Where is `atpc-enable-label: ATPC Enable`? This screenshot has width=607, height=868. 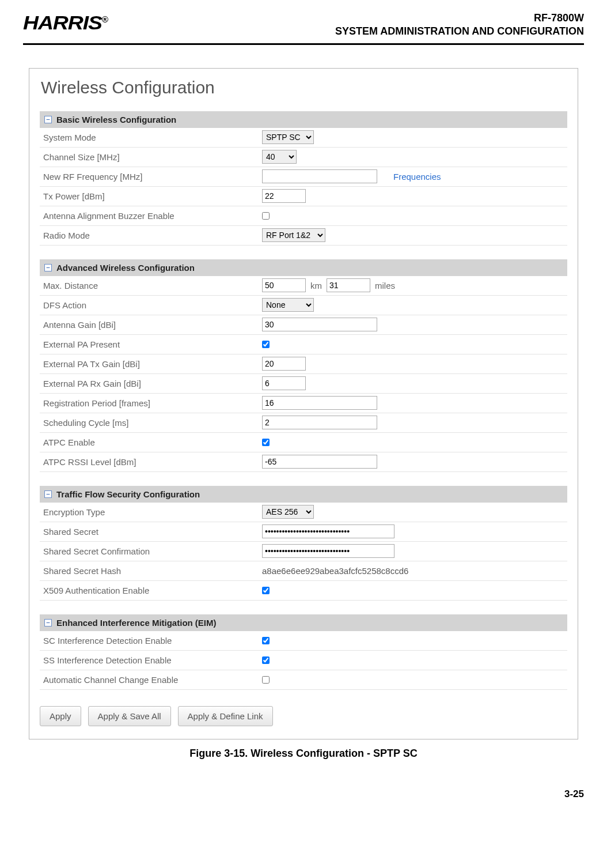
atpc-enable-label: ATPC Enable is located at coordinates (153, 443).